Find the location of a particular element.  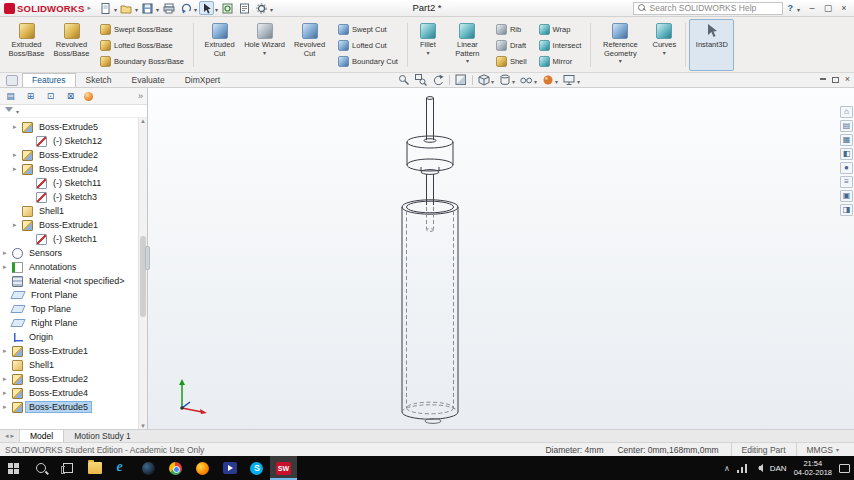

display-style-icon: ▾ is located at coordinates (507, 80).